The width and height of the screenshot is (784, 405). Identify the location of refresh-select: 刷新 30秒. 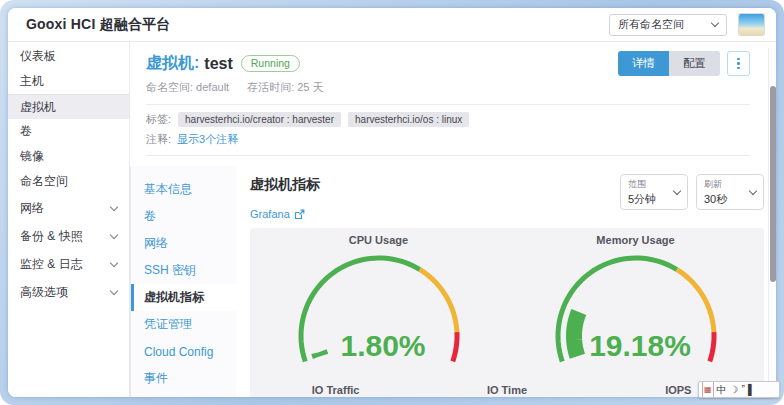
(730, 192).